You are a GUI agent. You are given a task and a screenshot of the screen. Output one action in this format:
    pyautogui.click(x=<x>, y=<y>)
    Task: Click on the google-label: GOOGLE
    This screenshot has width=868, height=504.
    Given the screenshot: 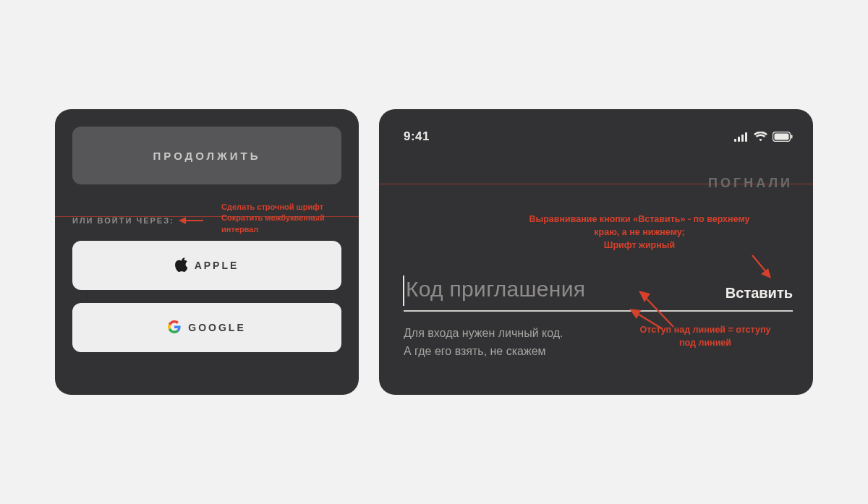 What is the action you would take?
    pyautogui.click(x=217, y=328)
    